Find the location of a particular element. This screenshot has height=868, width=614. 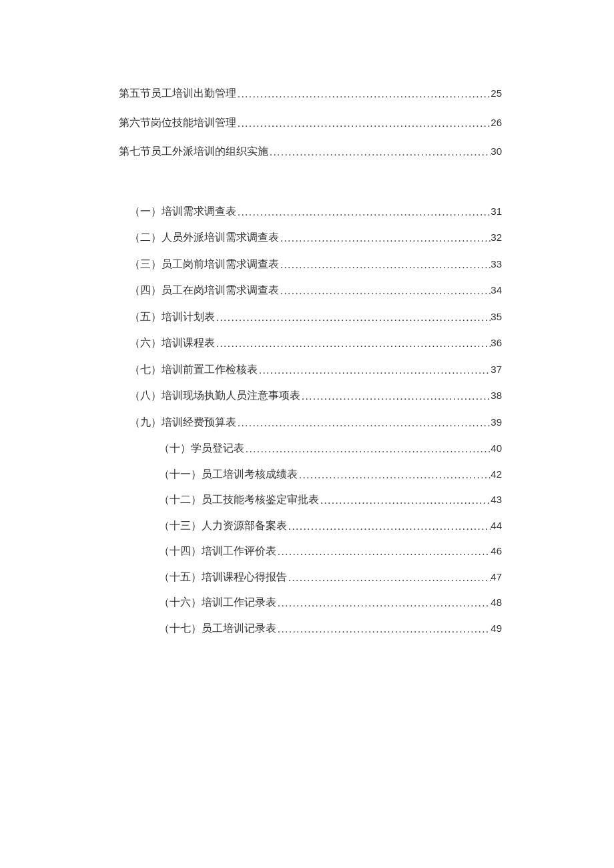

toc-entry-label: （五）培训计划表 is located at coordinates (172, 317).